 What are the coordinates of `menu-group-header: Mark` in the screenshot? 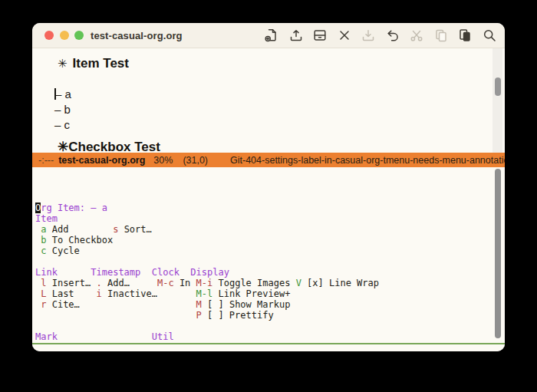 It's located at (46, 337).